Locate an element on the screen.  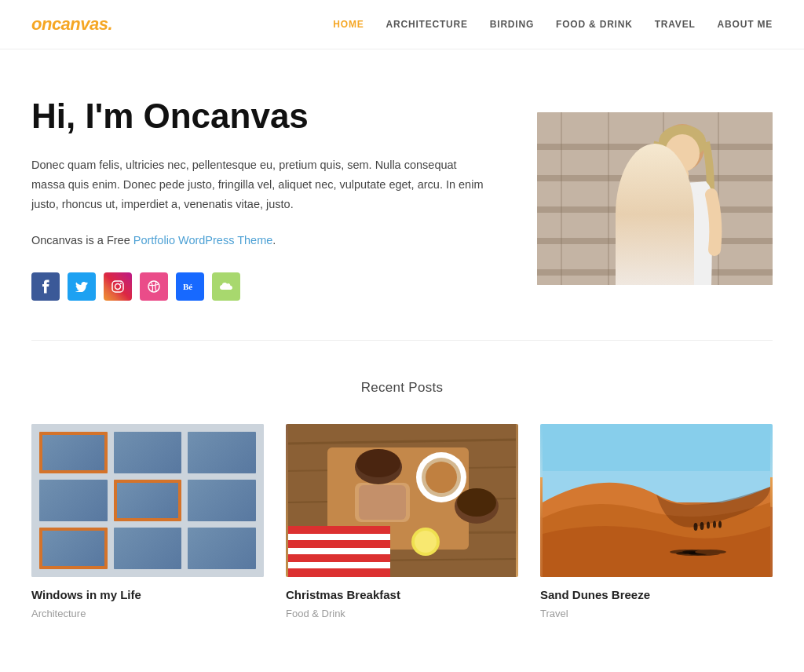
post-card-3: Sand Dunes Breeze Travel is located at coordinates (656, 522).